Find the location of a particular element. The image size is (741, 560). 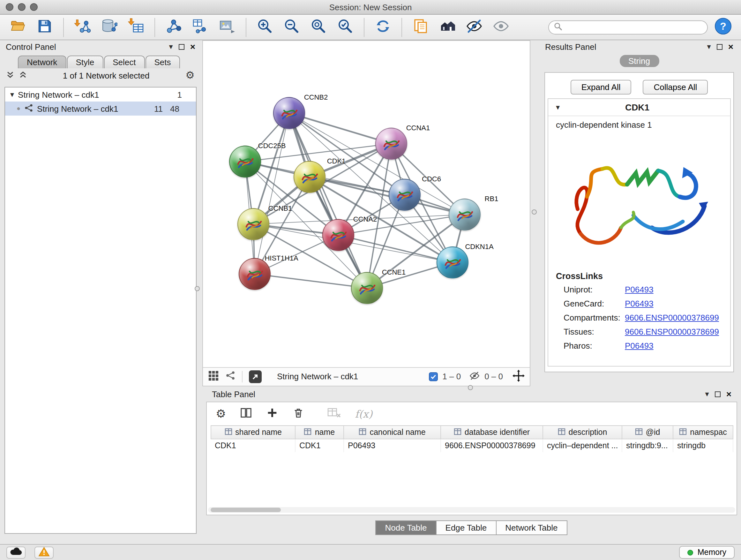

network-options-gear-icon: ⚙ is located at coordinates (190, 75).